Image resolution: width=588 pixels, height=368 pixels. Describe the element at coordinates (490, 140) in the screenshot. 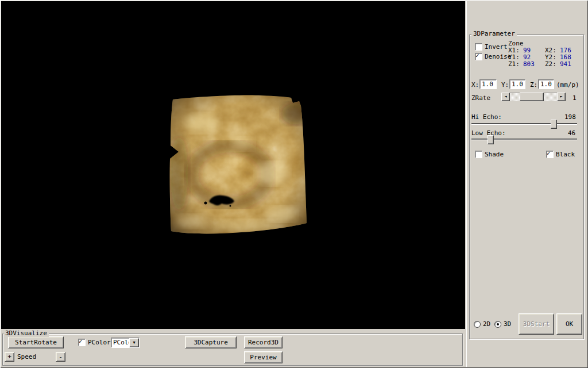

I see `low-echo-slider-thumb` at that location.